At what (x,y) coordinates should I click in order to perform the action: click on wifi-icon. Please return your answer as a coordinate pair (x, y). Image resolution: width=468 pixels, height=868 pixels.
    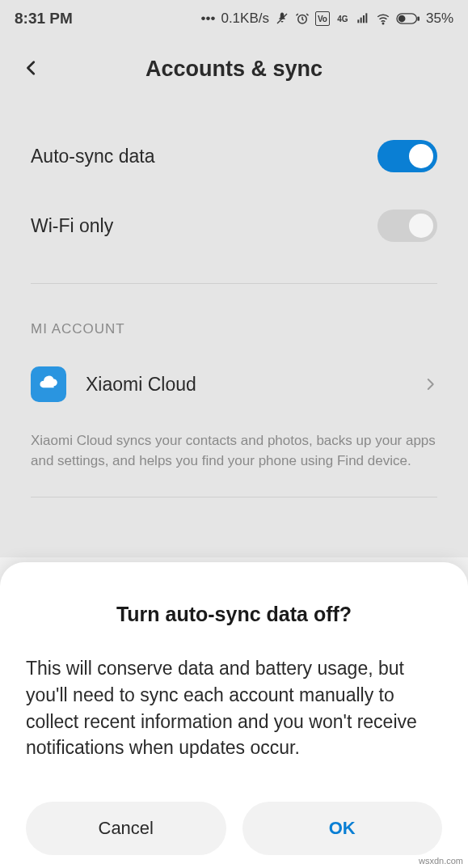
    Looking at the image, I should click on (383, 19).